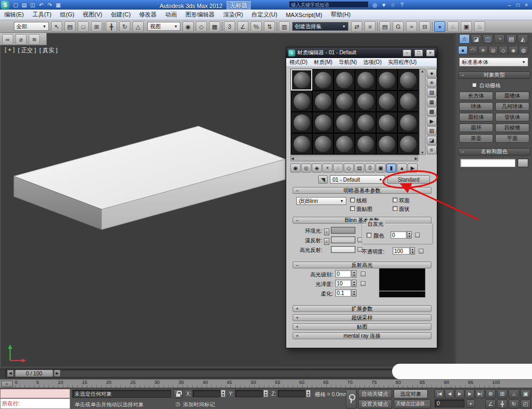 The height and width of the screenshot is (409, 532). What do you see at coordinates (362, 309) in the screenshot?
I see `extended-params-rollout-header: + 扩展参数` at bounding box center [362, 309].